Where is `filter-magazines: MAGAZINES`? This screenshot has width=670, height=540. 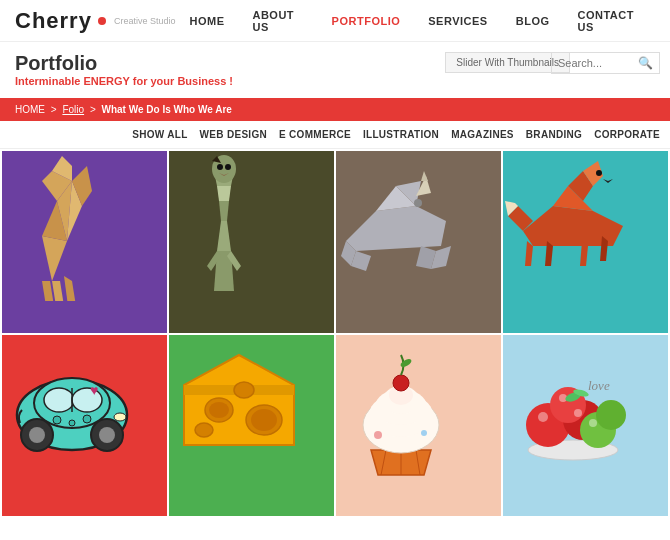 filter-magazines: MAGAZINES is located at coordinates (482, 134).